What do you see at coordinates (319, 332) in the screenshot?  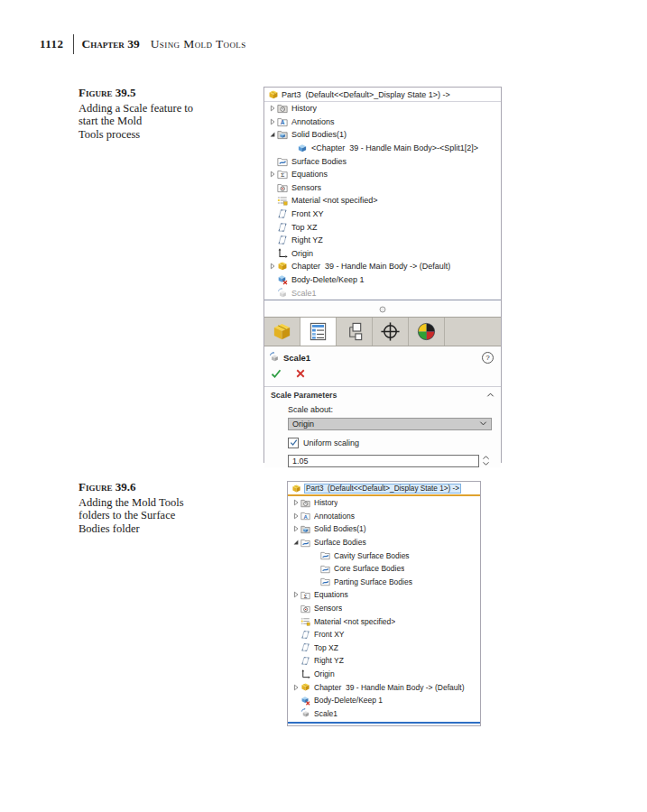 I see `propertymanager-tab` at bounding box center [319, 332].